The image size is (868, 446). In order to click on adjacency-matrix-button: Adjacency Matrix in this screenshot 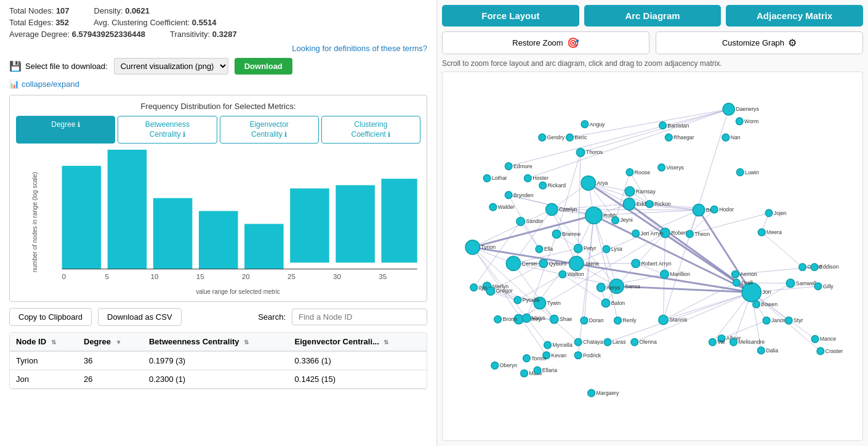, I will do `click(794, 16)`.